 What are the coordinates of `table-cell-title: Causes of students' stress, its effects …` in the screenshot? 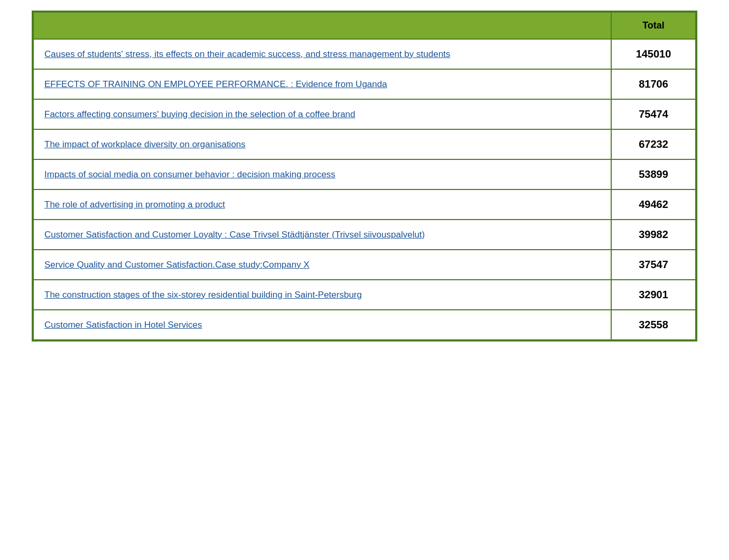 It's located at (322, 54).